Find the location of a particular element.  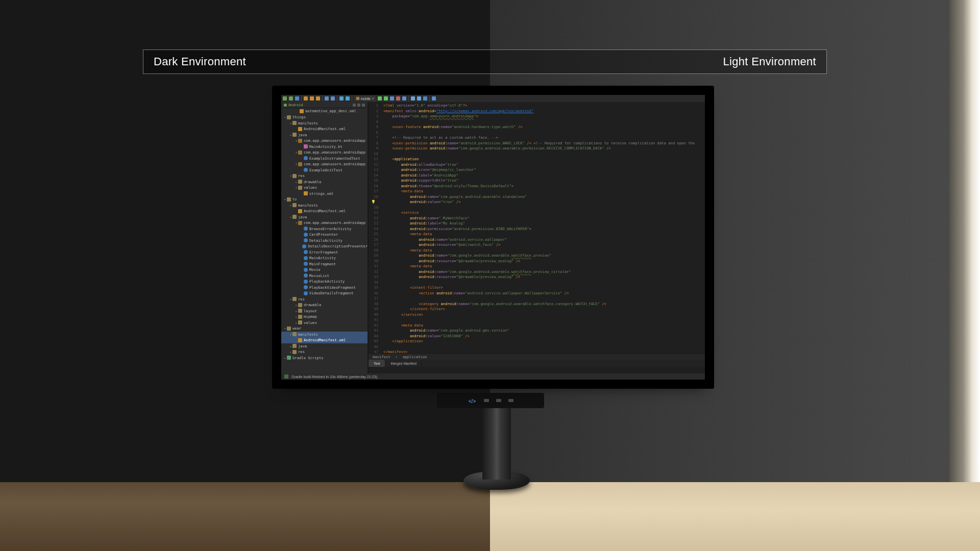

tree-item: ▸values is located at coordinates (325, 323).